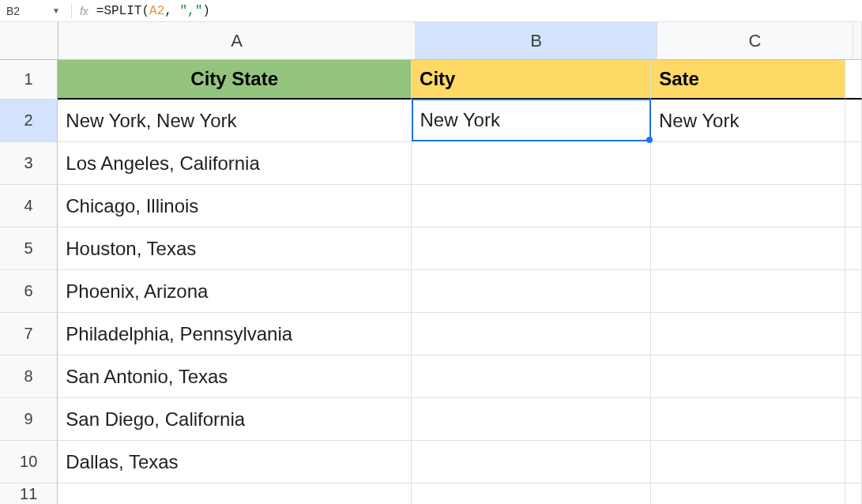  Describe the element at coordinates (531, 334) in the screenshot. I see `cell-b7` at that location.